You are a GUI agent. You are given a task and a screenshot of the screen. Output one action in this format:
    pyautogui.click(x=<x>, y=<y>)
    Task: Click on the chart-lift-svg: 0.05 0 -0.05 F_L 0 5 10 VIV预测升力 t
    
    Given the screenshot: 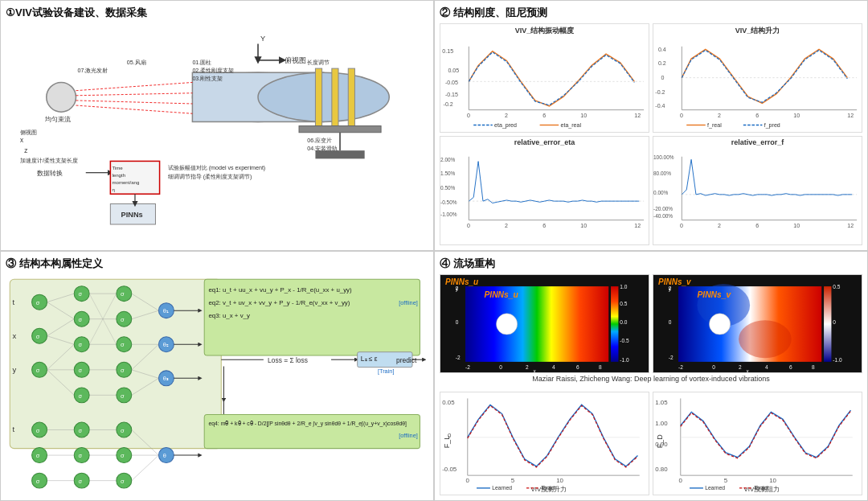 What is the action you would take?
    pyautogui.click(x=545, y=444)
    